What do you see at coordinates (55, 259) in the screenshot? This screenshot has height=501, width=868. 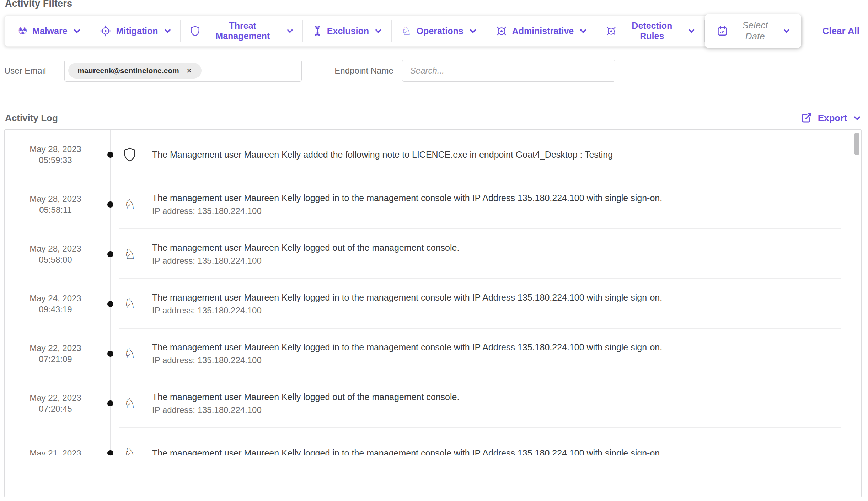 I see `row-time: 05:58:00` at bounding box center [55, 259].